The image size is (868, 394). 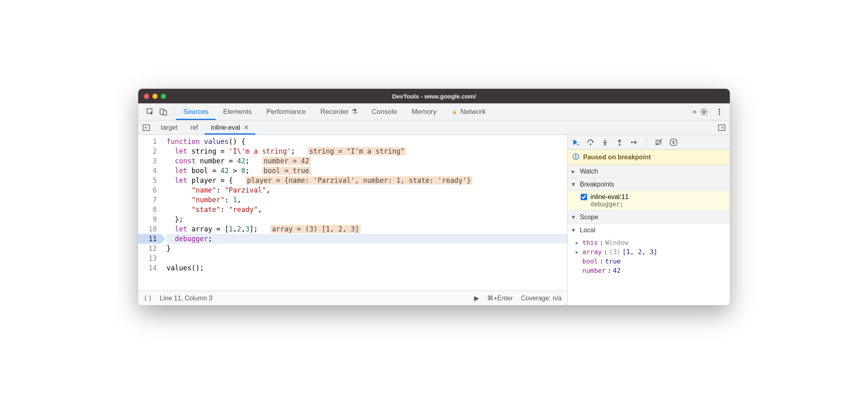 I want to click on deactivate-breakpoints-icon, so click(x=659, y=142).